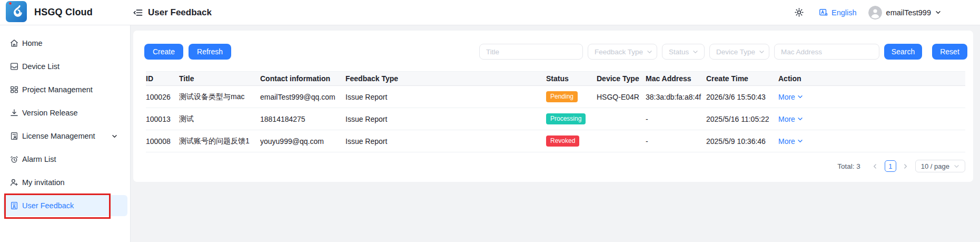 The image size is (980, 242). Describe the element at coordinates (571, 79) in the screenshot. I see `col-header-status: Status` at that location.